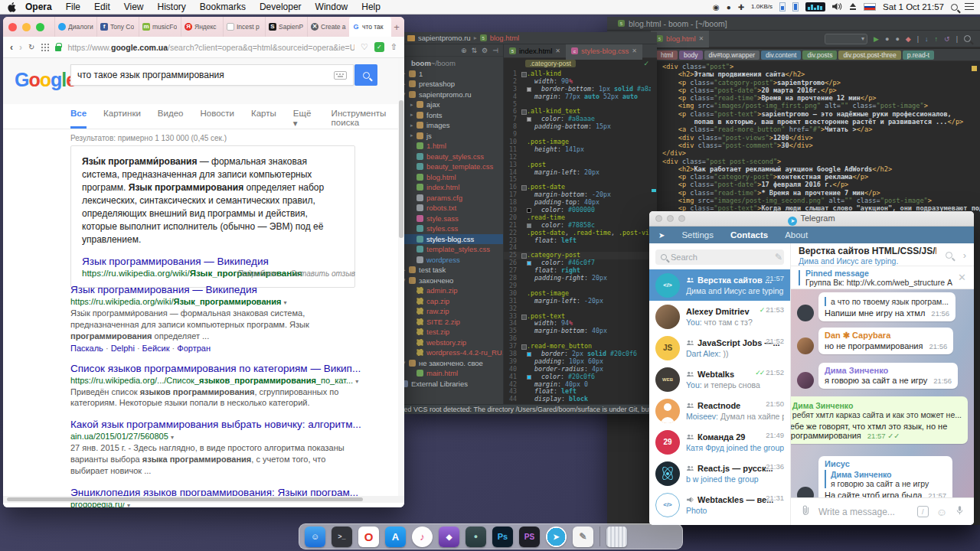 Image resolution: width=980 pixels, height=551 pixels. What do you see at coordinates (793, 145) in the screenshot?
I see `code-line: 53 <div class="post-comment">30</div>` at bounding box center [793, 145].